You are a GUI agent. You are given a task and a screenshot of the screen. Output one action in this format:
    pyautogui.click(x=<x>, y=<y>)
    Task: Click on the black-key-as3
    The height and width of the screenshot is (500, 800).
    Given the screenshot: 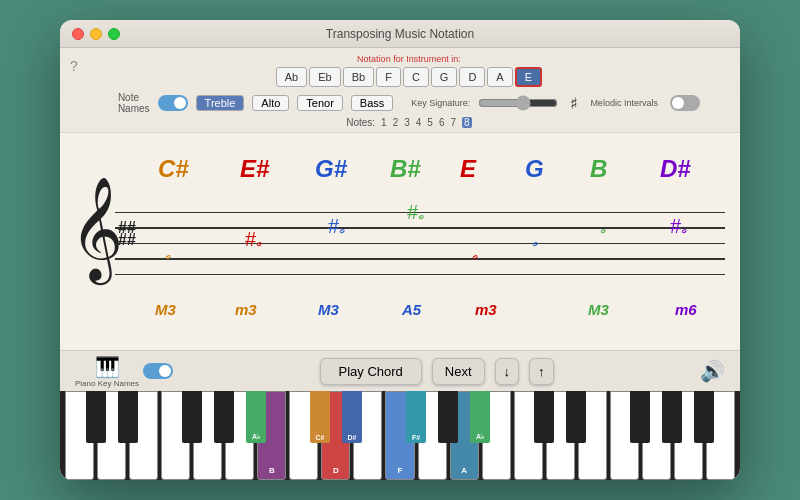 What is the action you would take?
    pyautogui.click(x=704, y=417)
    